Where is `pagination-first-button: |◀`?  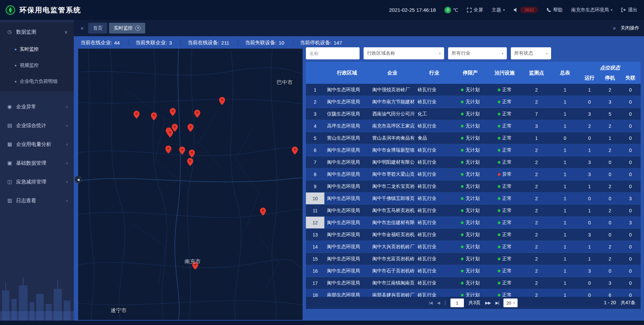 pagination-first-button: |◀ is located at coordinates (431, 303).